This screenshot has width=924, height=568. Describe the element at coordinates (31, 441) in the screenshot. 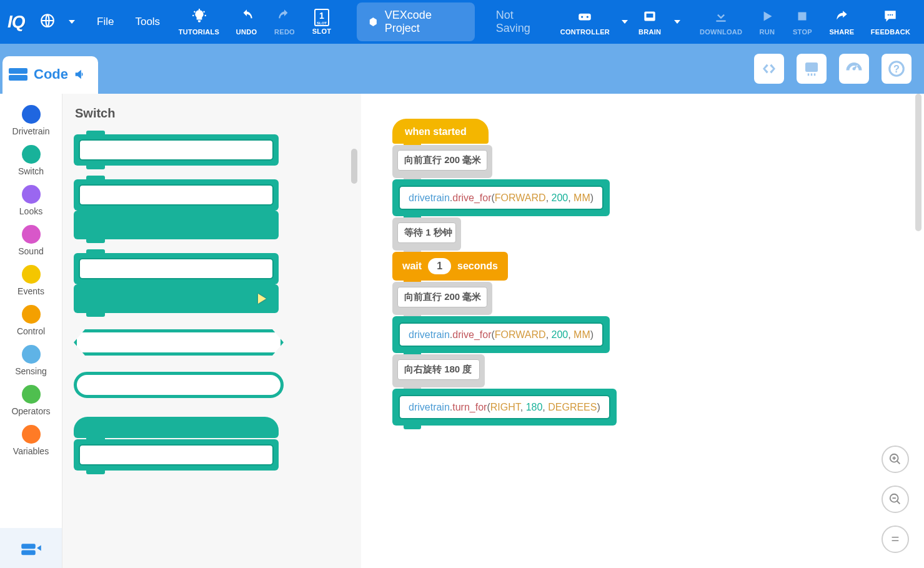

I see `category-variables: Variables` at that location.